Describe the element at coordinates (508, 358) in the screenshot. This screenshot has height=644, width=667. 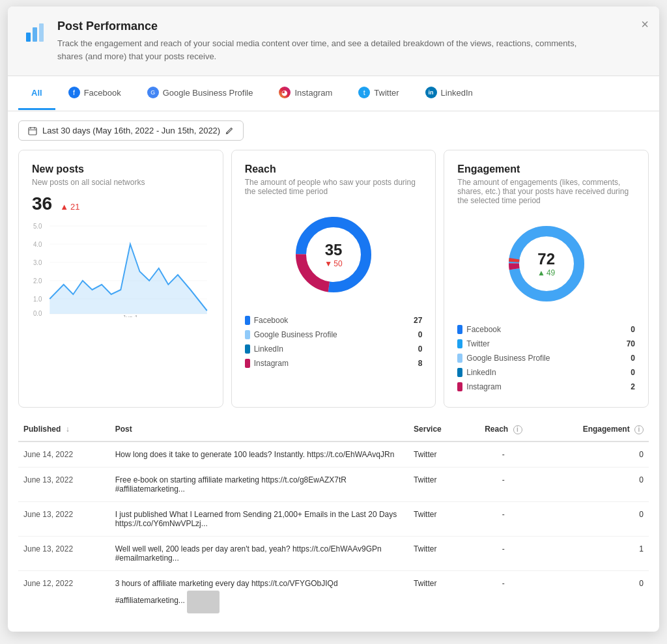
I see `eng-google-label: Google Business Profile` at that location.